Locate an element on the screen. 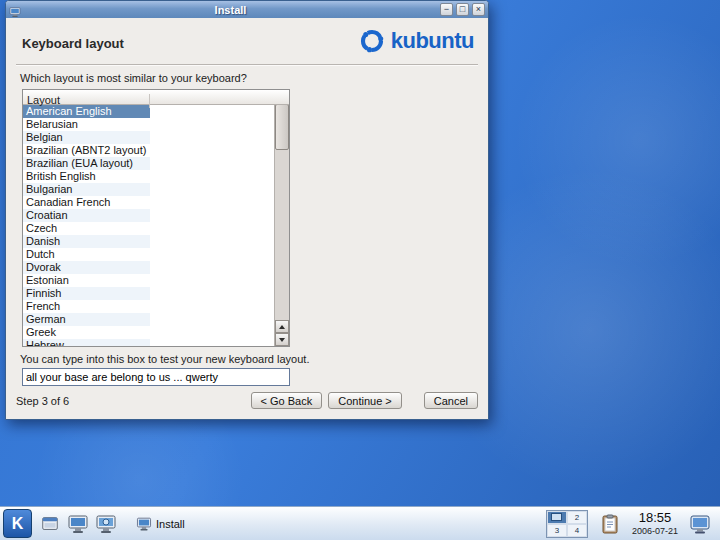  window-title: Install is located at coordinates (230, 10).